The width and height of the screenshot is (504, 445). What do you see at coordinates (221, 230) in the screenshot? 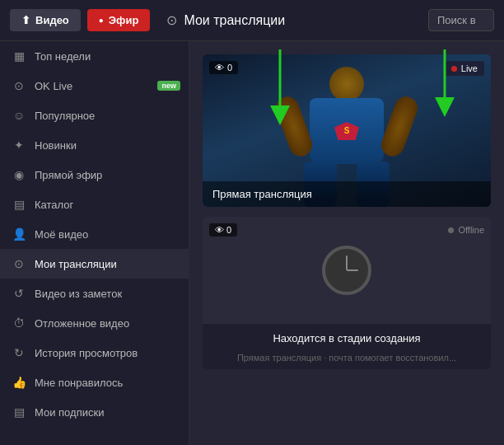
I see `eye-icon-offline: 👁` at bounding box center [221, 230].